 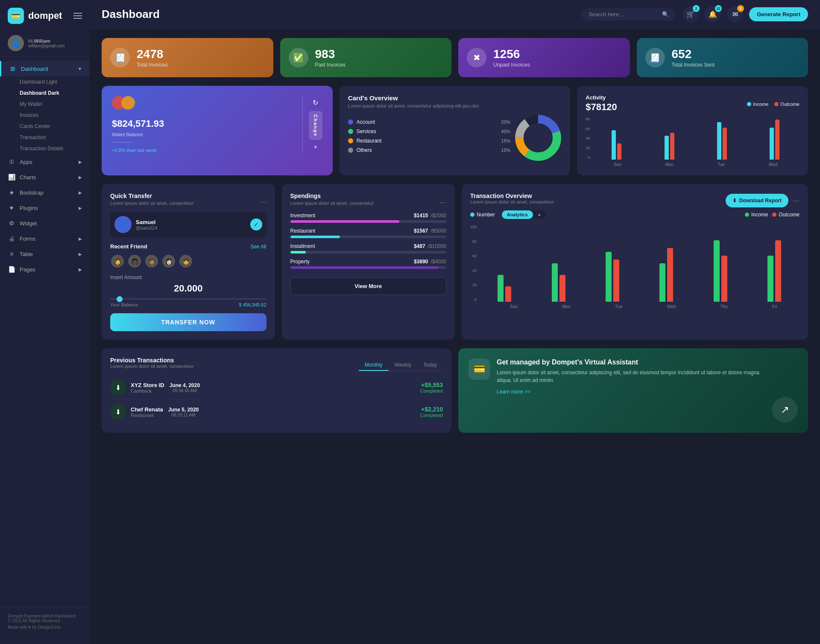 I want to click on tab-monthly: Monthly, so click(x=374, y=365).